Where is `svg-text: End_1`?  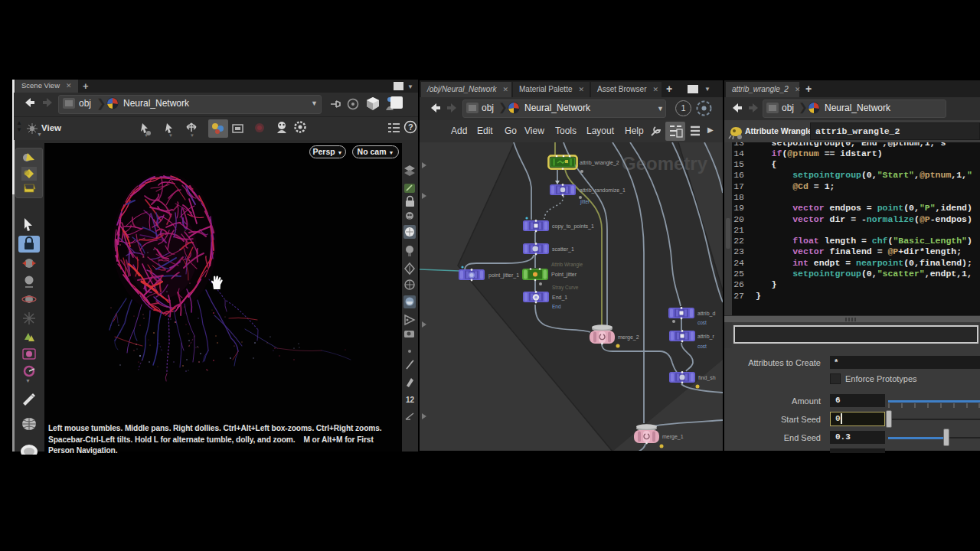
svg-text: End_1 is located at coordinates (560, 298).